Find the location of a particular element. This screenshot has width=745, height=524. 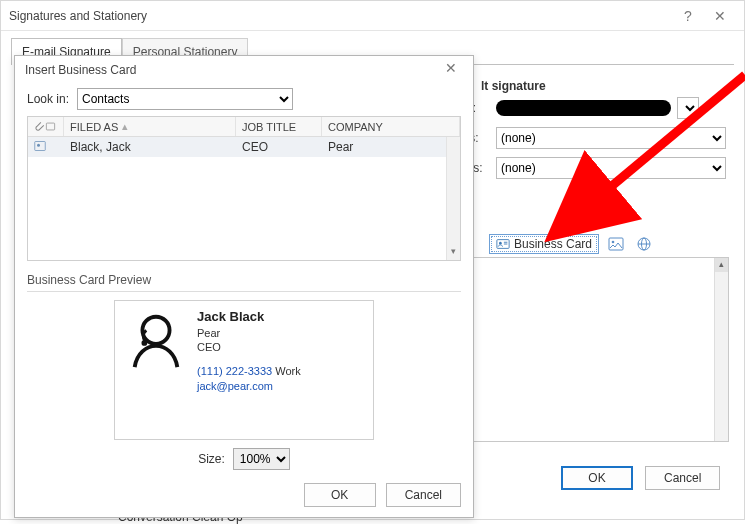

scroll-down-icon: ▾ is located at coordinates (454, 253).